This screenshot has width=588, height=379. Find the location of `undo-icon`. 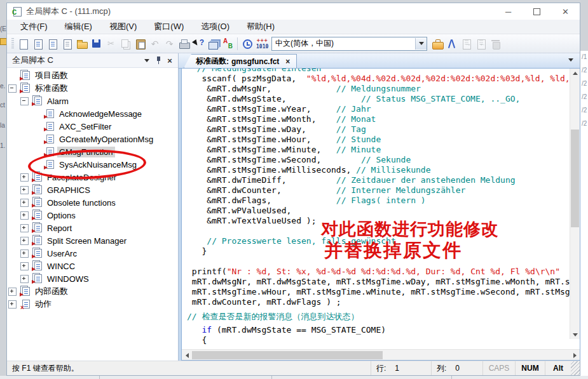

undo-icon is located at coordinates (155, 44).